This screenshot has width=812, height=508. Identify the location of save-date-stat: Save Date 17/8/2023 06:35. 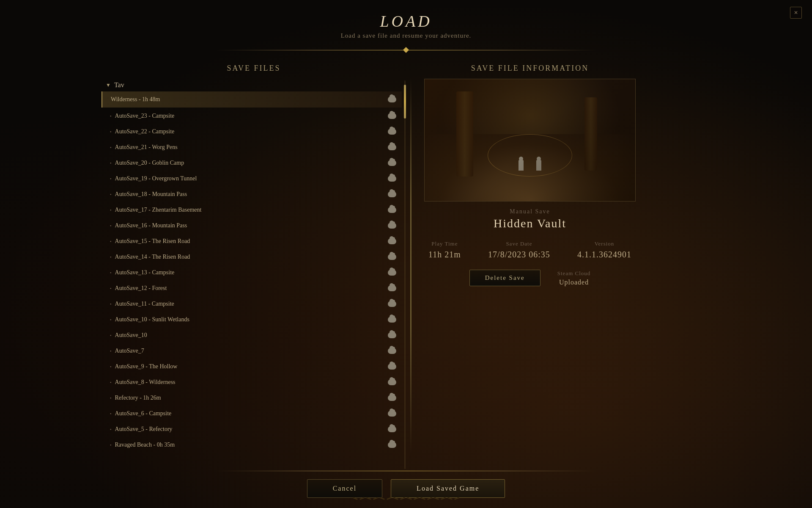
(519, 250).